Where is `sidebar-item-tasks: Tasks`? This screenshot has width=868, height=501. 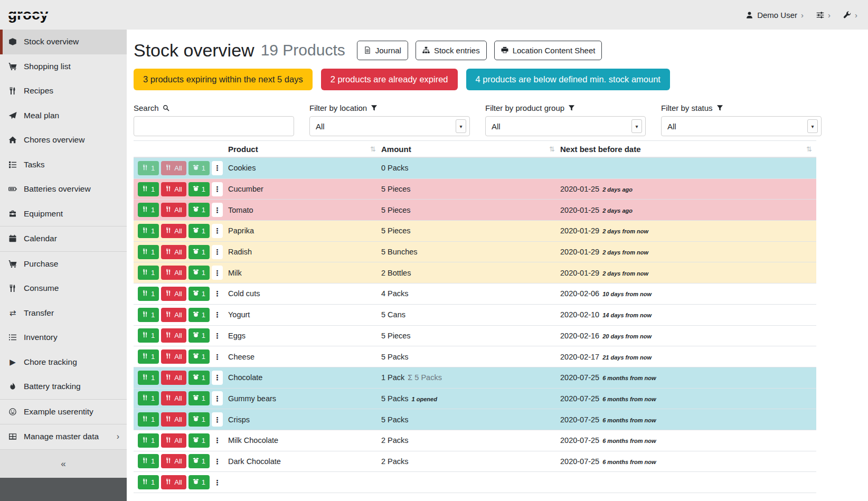 sidebar-item-tasks: Tasks is located at coordinates (63, 165).